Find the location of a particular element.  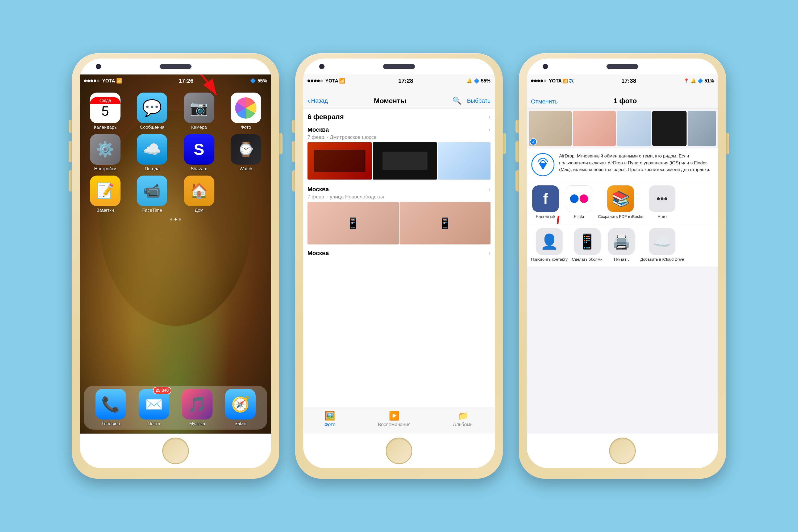

photos-tab-icon: 🖼️ is located at coordinates (330, 416).